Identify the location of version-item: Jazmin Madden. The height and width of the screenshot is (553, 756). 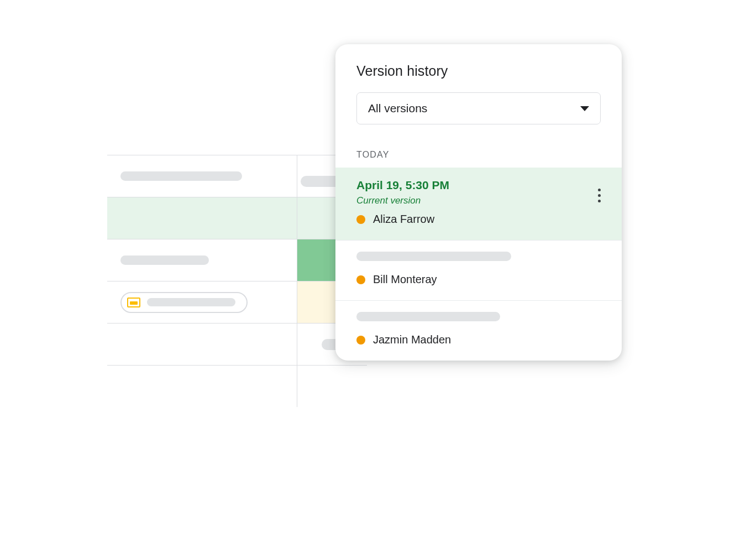
(479, 331).